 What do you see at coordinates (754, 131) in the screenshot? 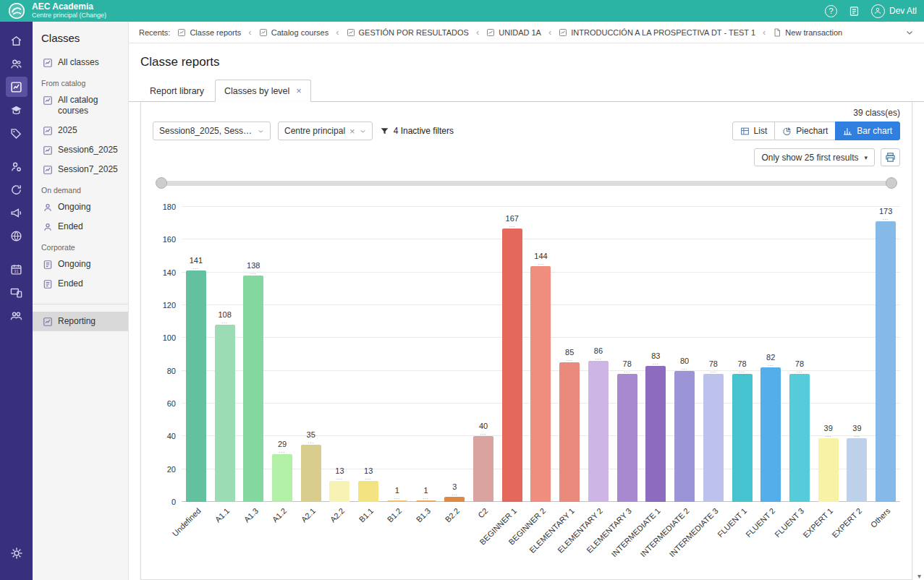
I see `list-view-button: List` at bounding box center [754, 131].